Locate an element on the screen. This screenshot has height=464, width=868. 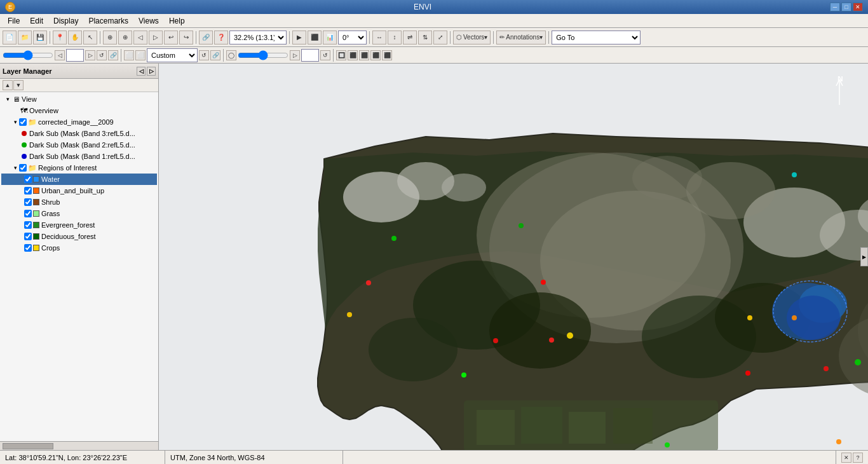
sep5 is located at coordinates (370, 38).